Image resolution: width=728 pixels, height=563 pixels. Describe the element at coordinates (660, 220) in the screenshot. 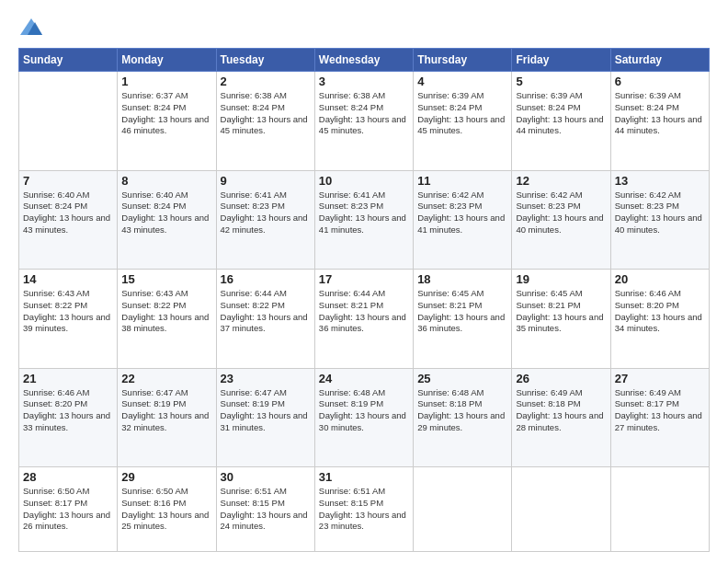

I see `calendar-cell: 13Sunrise: 6:42 AMSunset: 8:23 PMDayligh…` at that location.